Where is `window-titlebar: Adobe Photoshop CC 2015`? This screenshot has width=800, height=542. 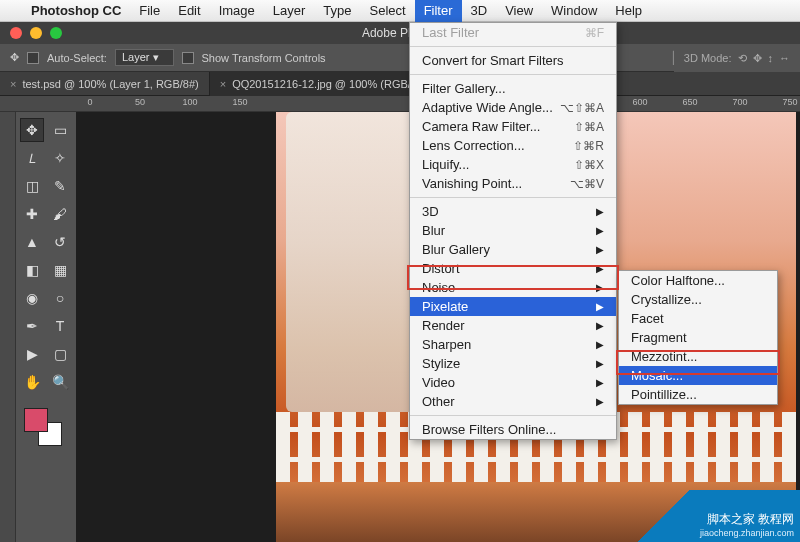 window-titlebar: Adobe Photoshop CC 2015 is located at coordinates (400, 33).